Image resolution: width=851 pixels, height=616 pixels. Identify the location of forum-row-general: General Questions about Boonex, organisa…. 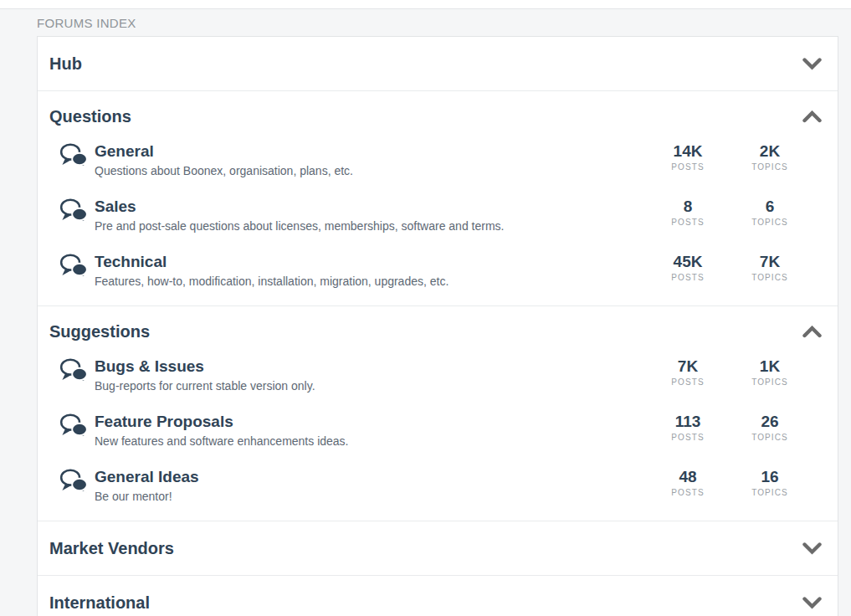
(438, 166).